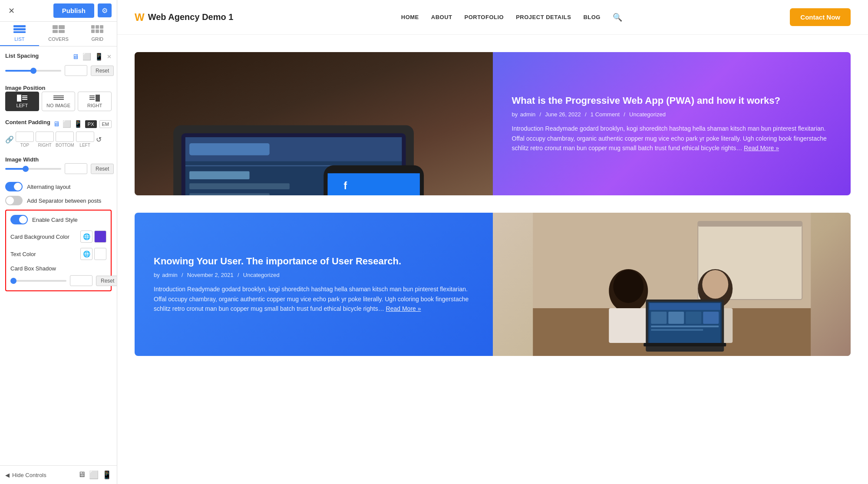 This screenshot has width=868, height=484. I want to click on tablet-icon-bottom: ⬜, so click(94, 475).